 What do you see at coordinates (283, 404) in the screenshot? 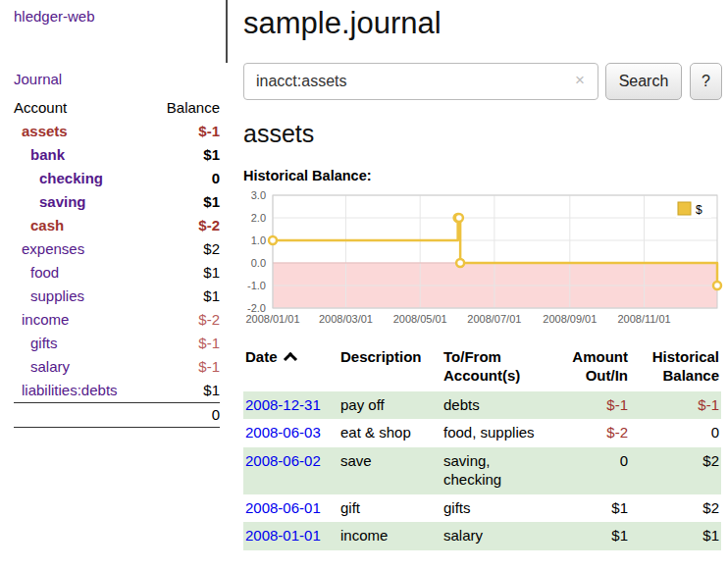
I see `transaction-date-link: 2008-12-31` at bounding box center [283, 404].